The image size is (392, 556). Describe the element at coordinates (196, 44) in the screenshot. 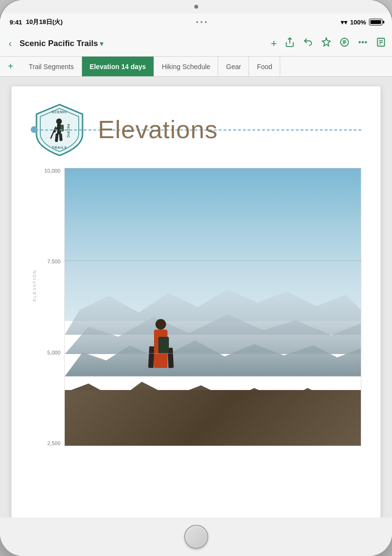

I see `toolbar: ‹ Scenic Pacific Trails ▾ +` at that location.